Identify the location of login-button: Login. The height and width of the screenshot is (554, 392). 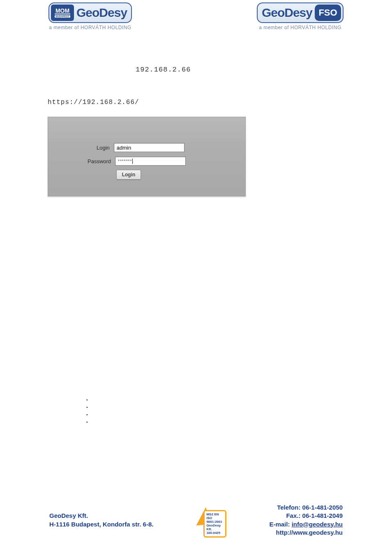
(129, 175).